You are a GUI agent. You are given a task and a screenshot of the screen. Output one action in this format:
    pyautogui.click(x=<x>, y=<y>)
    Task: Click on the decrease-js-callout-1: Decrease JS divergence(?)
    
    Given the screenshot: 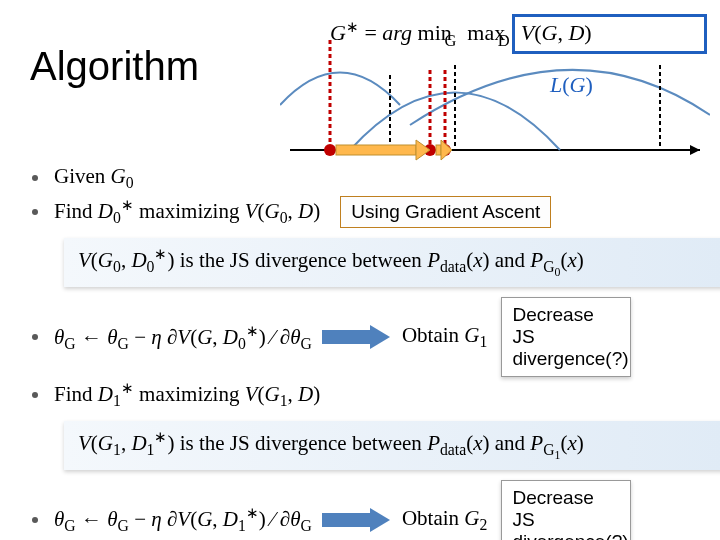 What is the action you would take?
    pyautogui.click(x=566, y=337)
    